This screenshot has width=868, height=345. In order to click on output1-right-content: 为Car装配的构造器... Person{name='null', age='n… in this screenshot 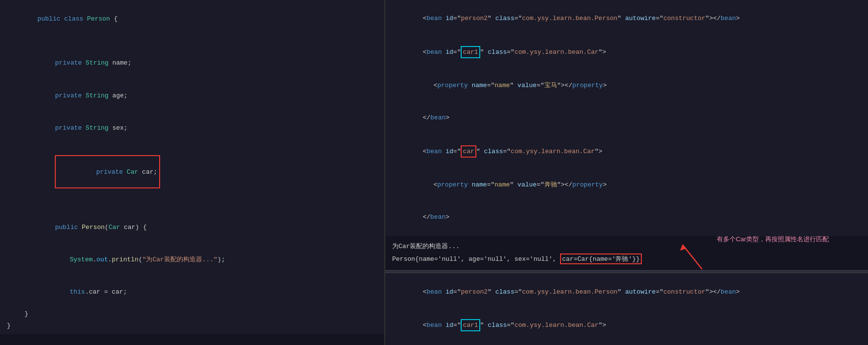, I will do `click(627, 253)`.